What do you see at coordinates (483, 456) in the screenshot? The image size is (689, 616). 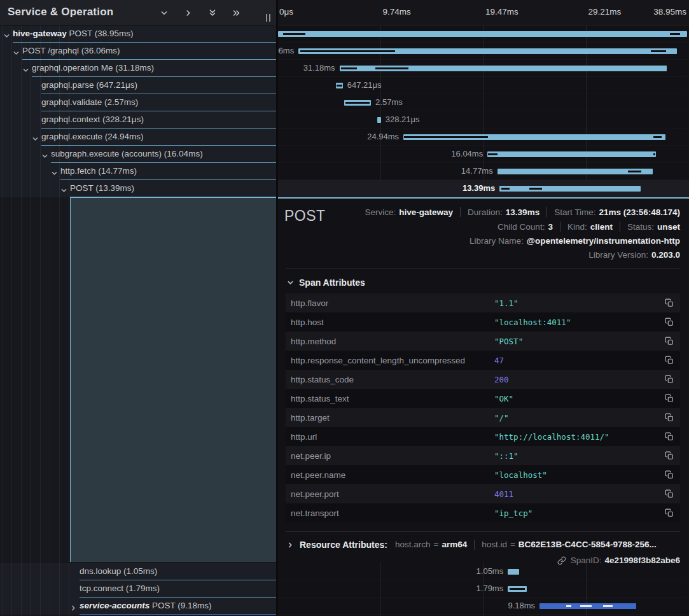 I see `attr-row: net.peer.ip"::1"` at bounding box center [483, 456].